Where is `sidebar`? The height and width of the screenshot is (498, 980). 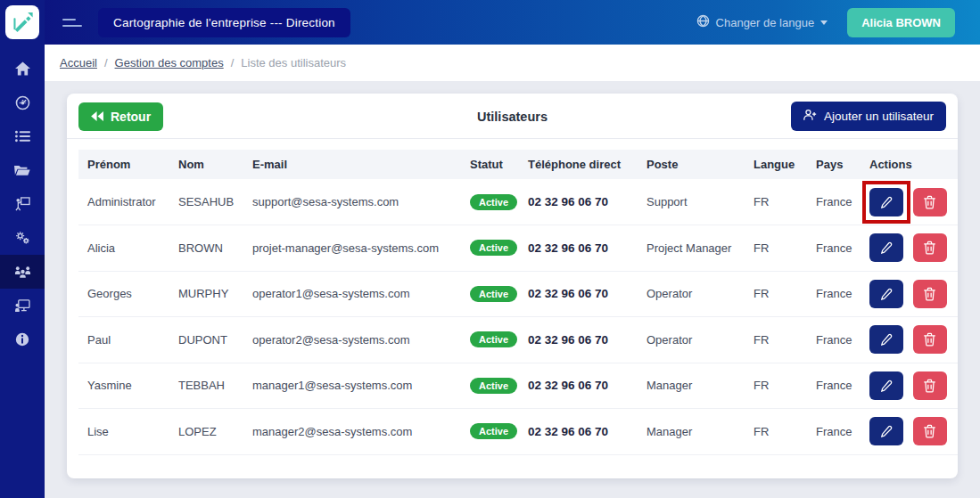 sidebar is located at coordinates (22, 249).